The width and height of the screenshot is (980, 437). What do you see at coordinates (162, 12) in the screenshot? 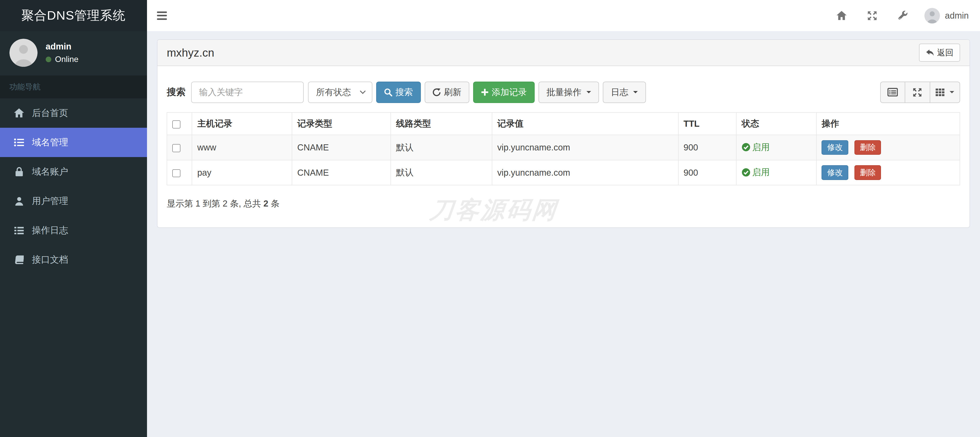
I see `hamburger-icon` at bounding box center [162, 12].